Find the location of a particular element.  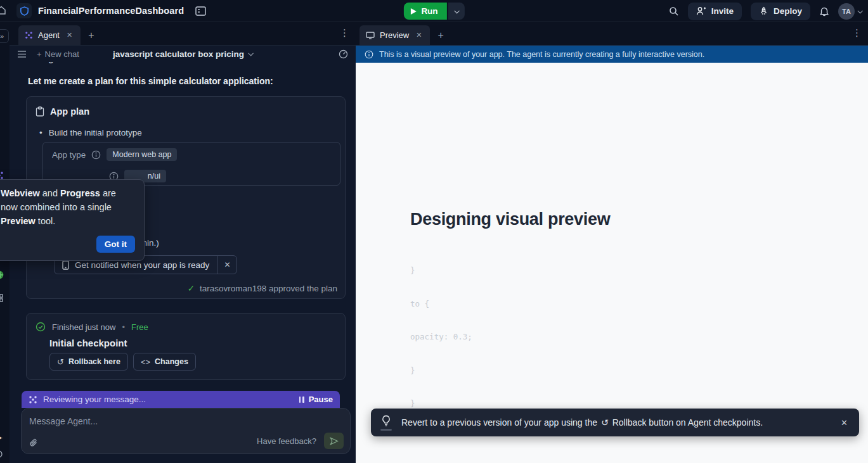

person-plus-icon is located at coordinates (701, 11).